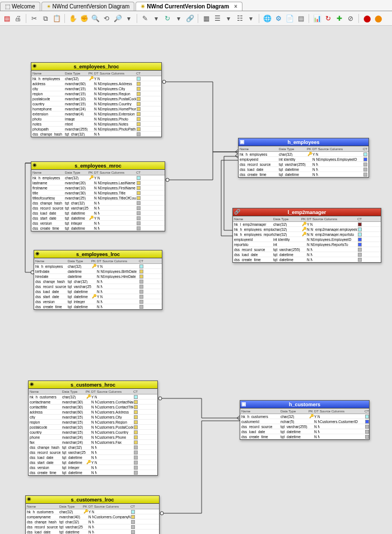 This screenshot has width=392, height=534. What do you see at coordinates (98, 183) in the screenshot?
I see `column-row: lastname nvarchar(20) N N Employees.Last…` at bounding box center [98, 183].